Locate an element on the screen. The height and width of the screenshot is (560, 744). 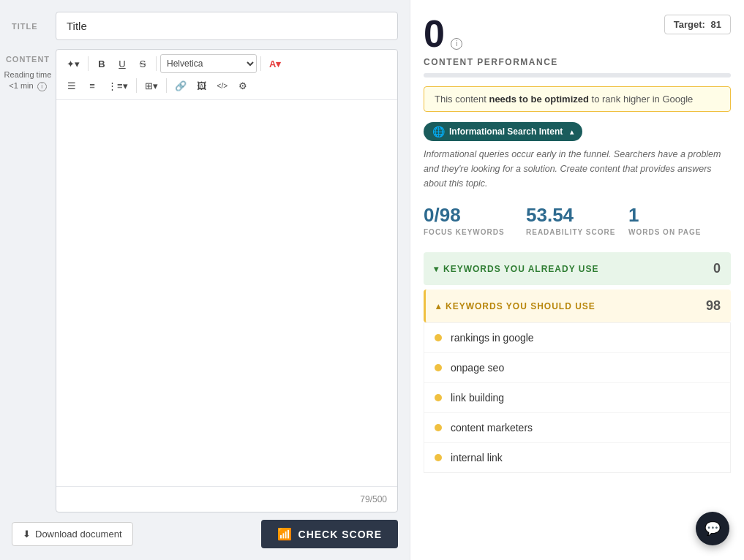
keywords-should-chevron-icon: ▴ is located at coordinates (439, 306).